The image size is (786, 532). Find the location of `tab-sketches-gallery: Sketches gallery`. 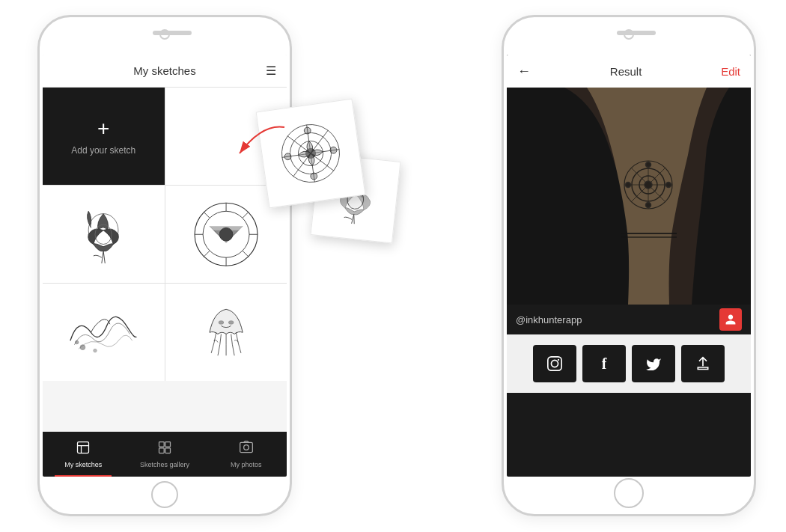

tab-sketches-gallery: Sketches gallery is located at coordinates (165, 454).